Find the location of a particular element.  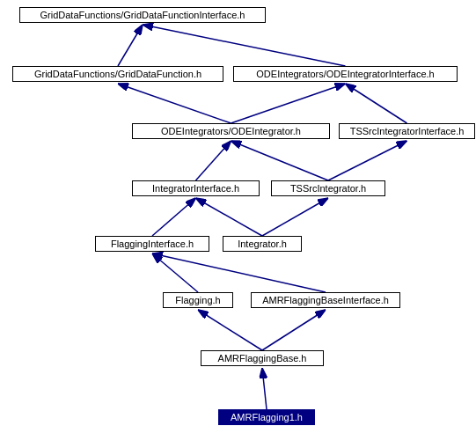

node-n11: AMRFlaggingBaseInterface.h is located at coordinates (326, 300).